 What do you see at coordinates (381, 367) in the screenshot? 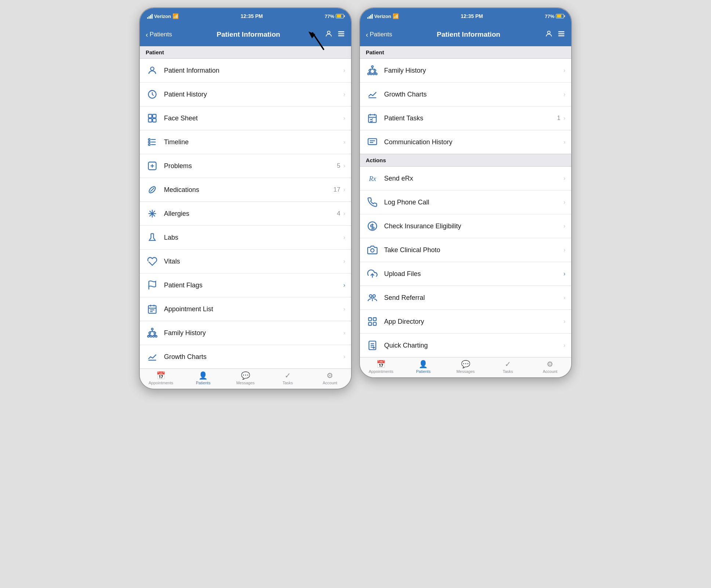
I see `tab-appointments-right: 📅 Appointments` at bounding box center [381, 367].